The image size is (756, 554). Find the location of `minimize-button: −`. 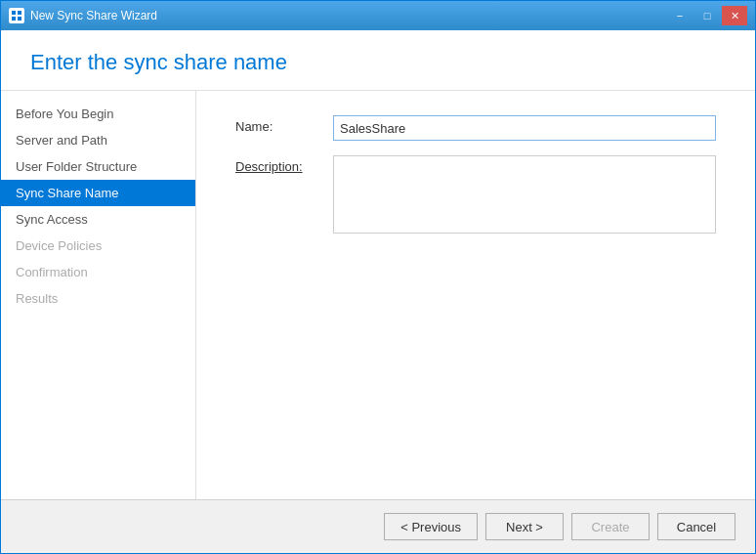

minimize-button: − is located at coordinates (680, 16).